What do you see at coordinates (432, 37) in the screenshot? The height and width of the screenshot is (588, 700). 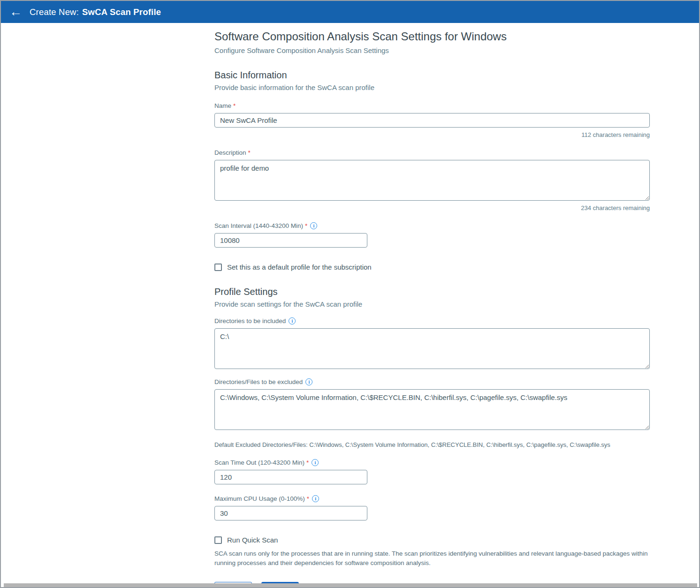 I see `page-title: Software Composition Analysis Scan Setti…` at bounding box center [432, 37].